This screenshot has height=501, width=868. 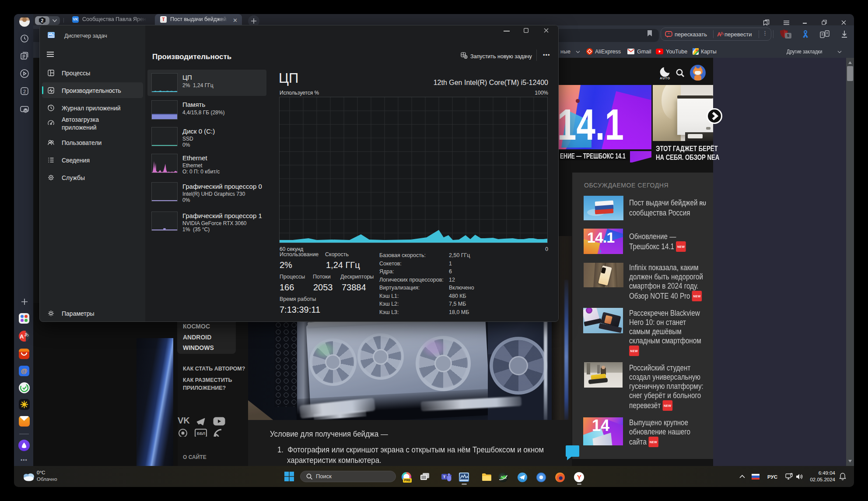 I want to click on svg-text: ББЛ, so click(x=201, y=434).